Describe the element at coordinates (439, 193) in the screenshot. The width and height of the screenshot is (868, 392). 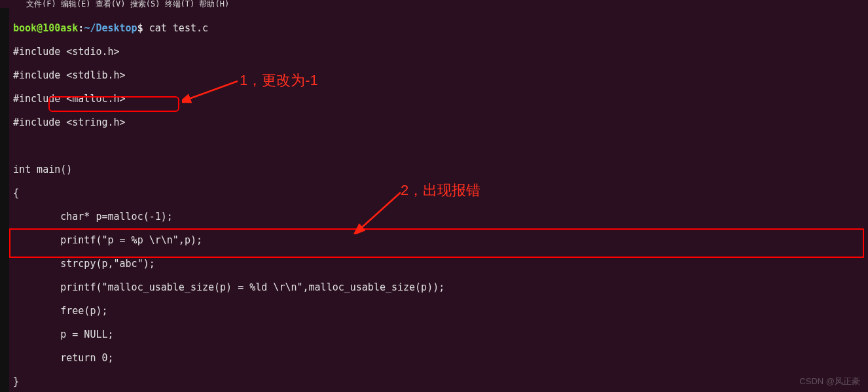
I see `source-line: {` at that location.